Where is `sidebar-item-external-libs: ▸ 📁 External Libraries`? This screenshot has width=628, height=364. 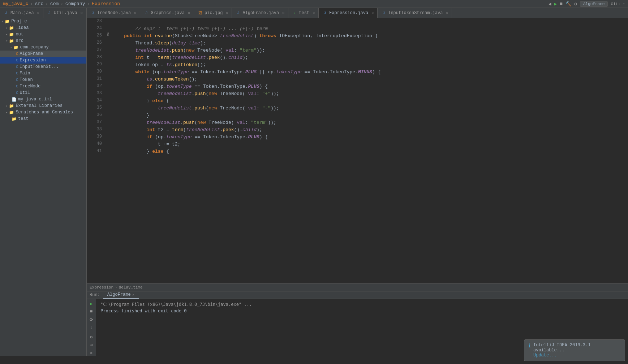 sidebar-item-external-libs: ▸ 📁 External Libraries is located at coordinates (43, 106).